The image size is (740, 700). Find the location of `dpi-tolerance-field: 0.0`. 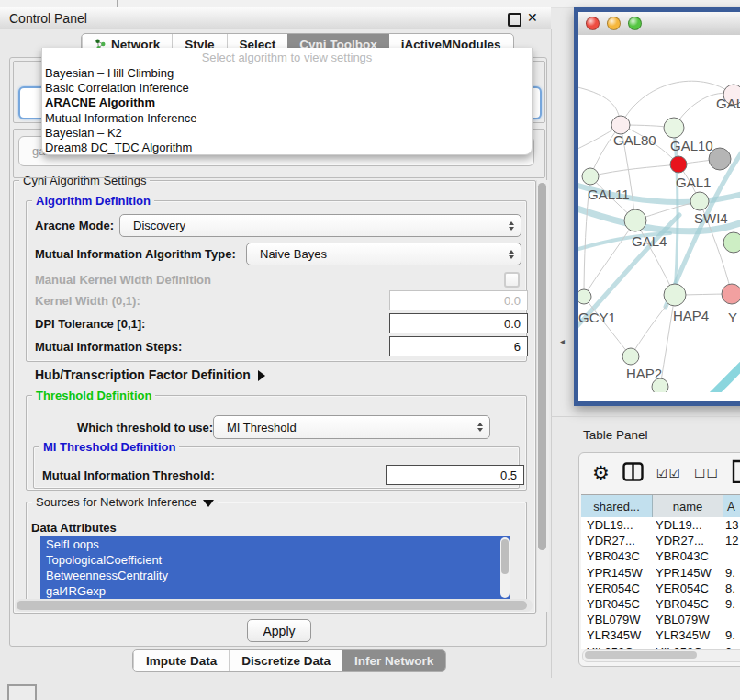

dpi-tolerance-field: 0.0 is located at coordinates (459, 323).